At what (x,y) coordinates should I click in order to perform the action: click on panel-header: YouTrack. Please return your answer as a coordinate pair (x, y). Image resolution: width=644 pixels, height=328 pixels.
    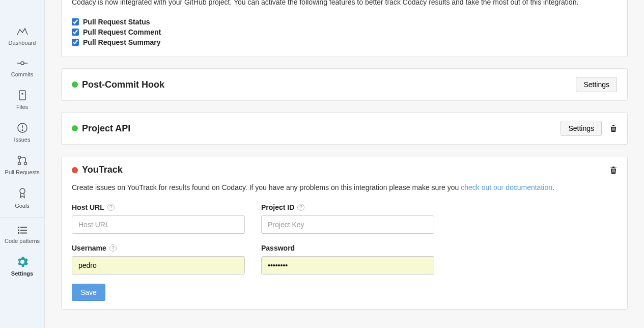
    Looking at the image, I should click on (344, 170).